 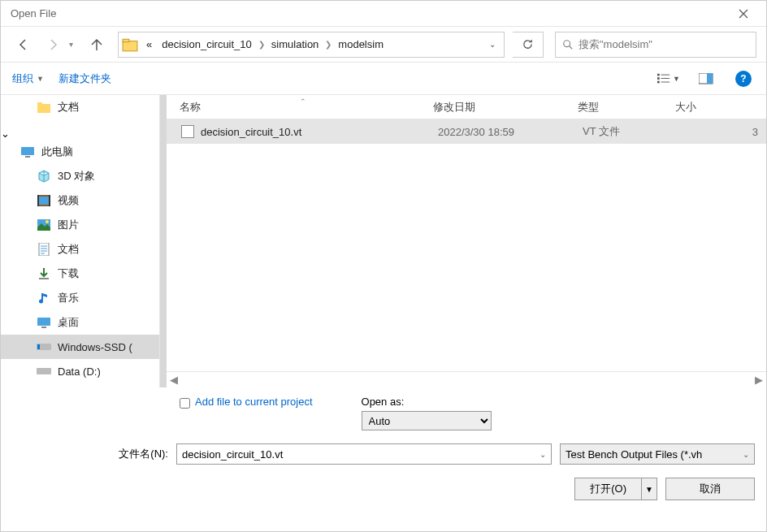 What do you see at coordinates (206, 45) in the screenshot?
I see `crumb-0: decision_circuit_10` at bounding box center [206, 45].